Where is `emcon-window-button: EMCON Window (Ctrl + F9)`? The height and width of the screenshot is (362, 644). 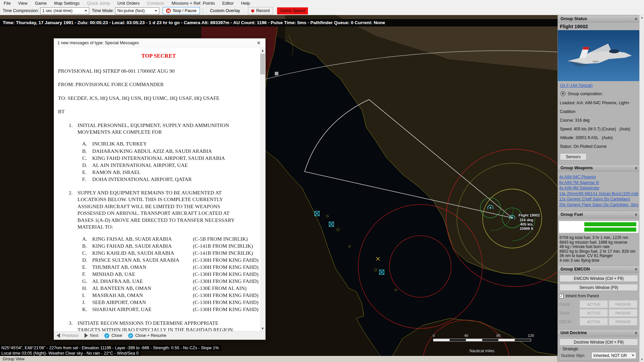
emcon-window-button: EMCON Window (Ctrl + F9) is located at coordinates (599, 278).